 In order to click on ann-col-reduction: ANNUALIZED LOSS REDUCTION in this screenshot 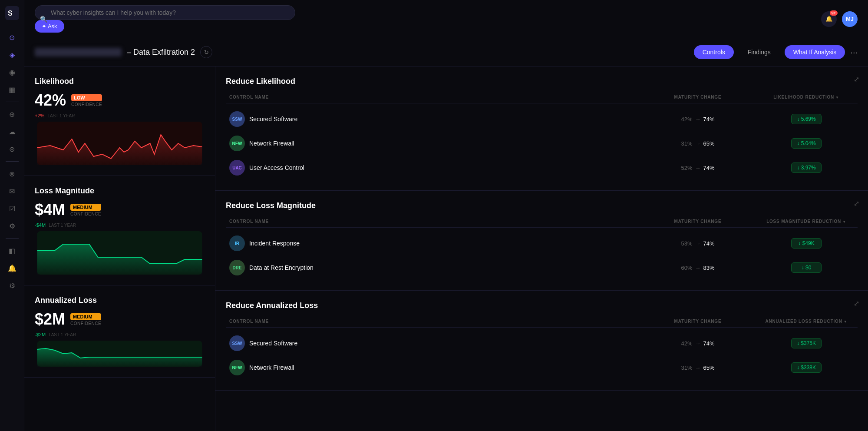, I will do `click(806, 322)`.